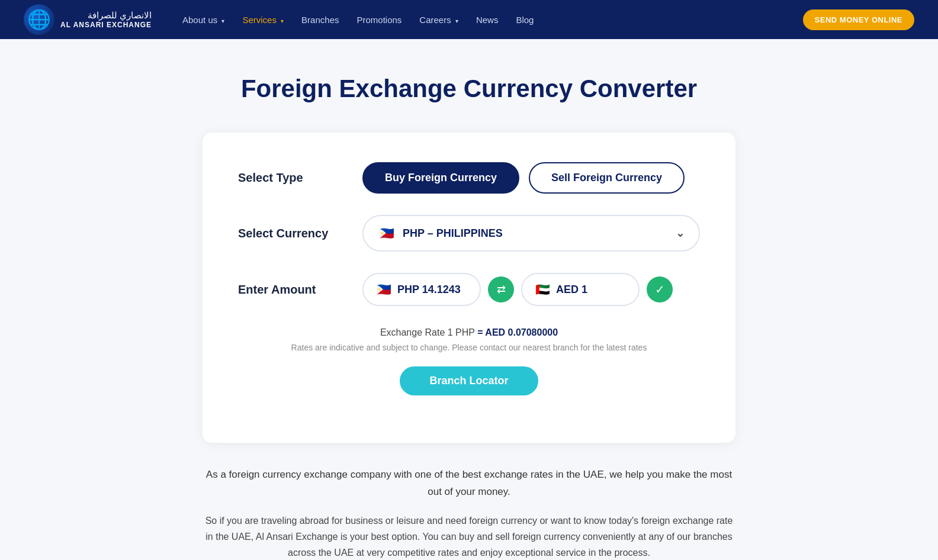 The image size is (938, 560). What do you see at coordinates (384, 289) in the screenshot?
I see `php-flag: 🇵🇭` at bounding box center [384, 289].